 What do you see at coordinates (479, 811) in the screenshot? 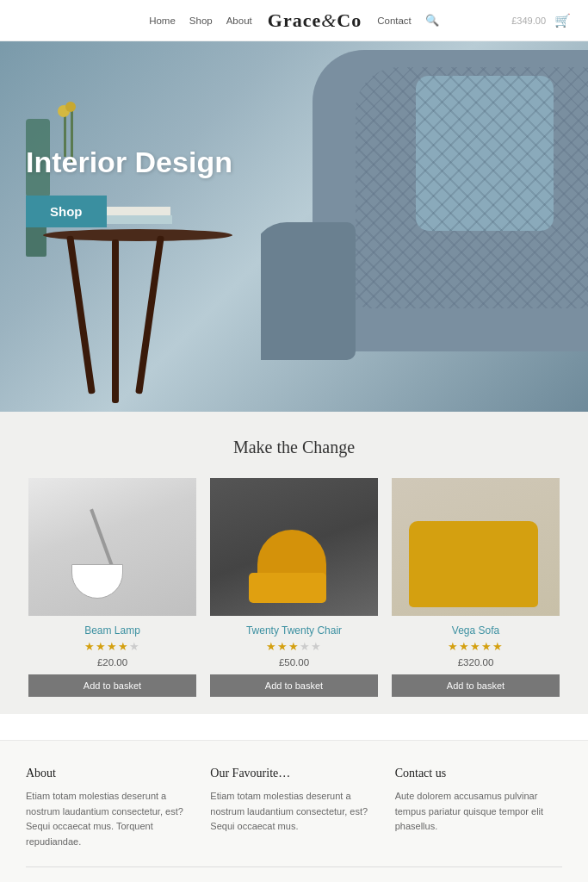
I see `footer-contact-text: Aute dolorem accusamus pulvinar tempus p…` at bounding box center [479, 811].